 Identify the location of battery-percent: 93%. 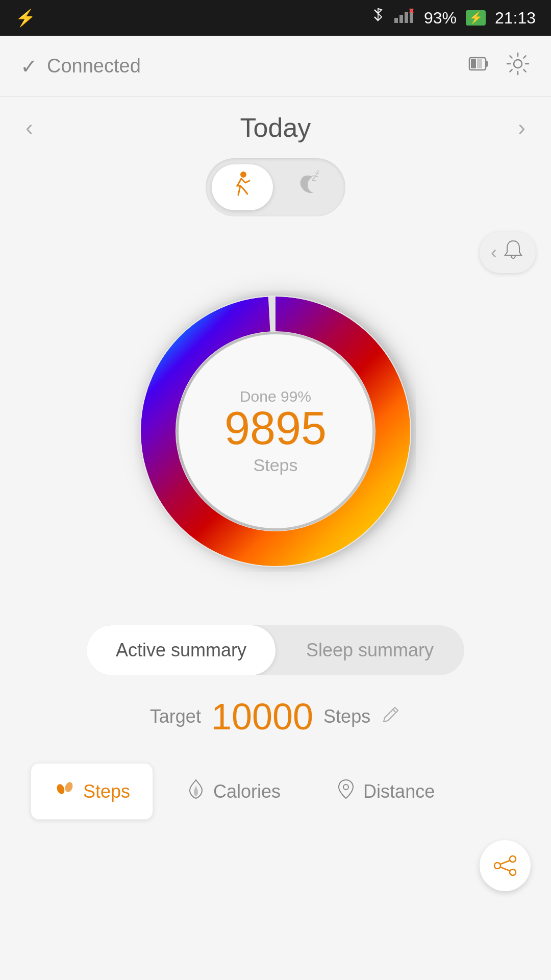
(440, 18).